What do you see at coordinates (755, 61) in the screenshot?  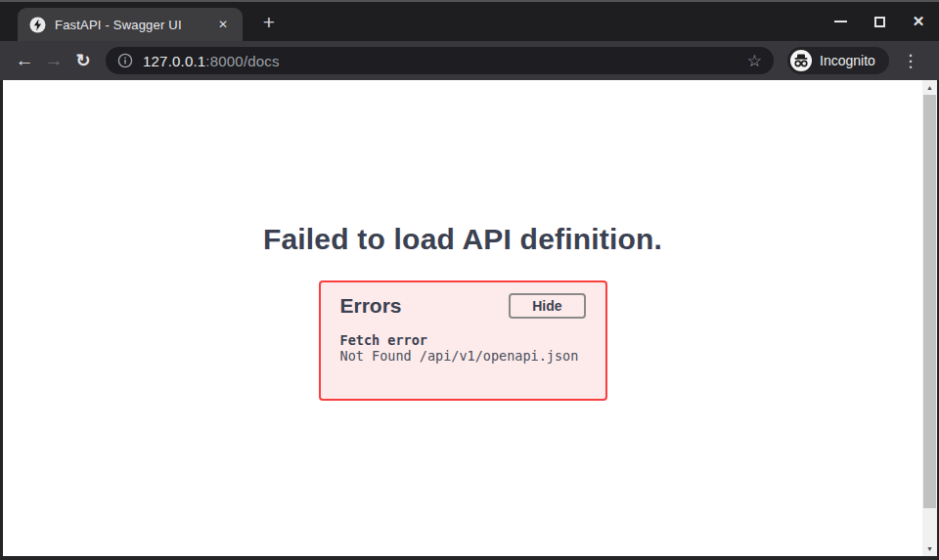 I see `bookmark-star-icon: ☆` at bounding box center [755, 61].